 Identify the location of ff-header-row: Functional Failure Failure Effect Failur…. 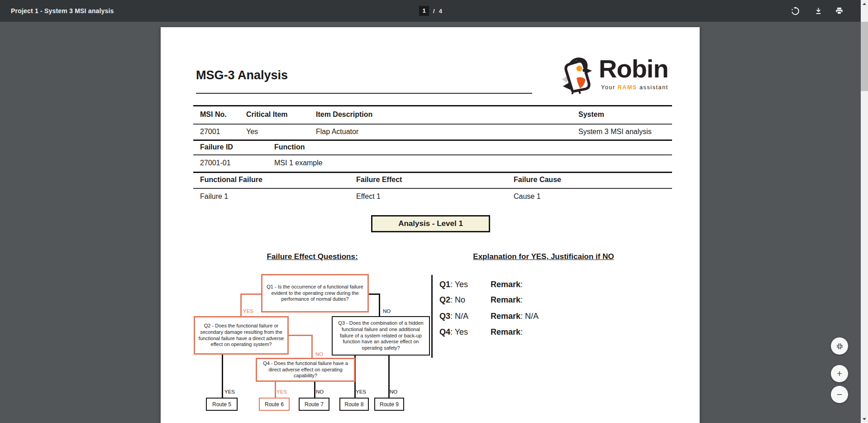
(433, 180).